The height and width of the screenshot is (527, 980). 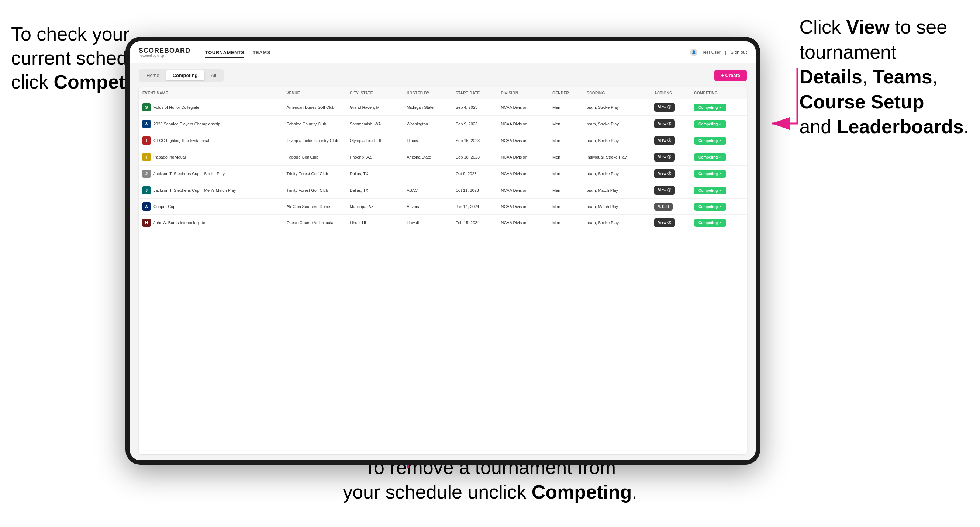 I want to click on start-date-cell: Sep 18, 2023, so click(x=475, y=157).